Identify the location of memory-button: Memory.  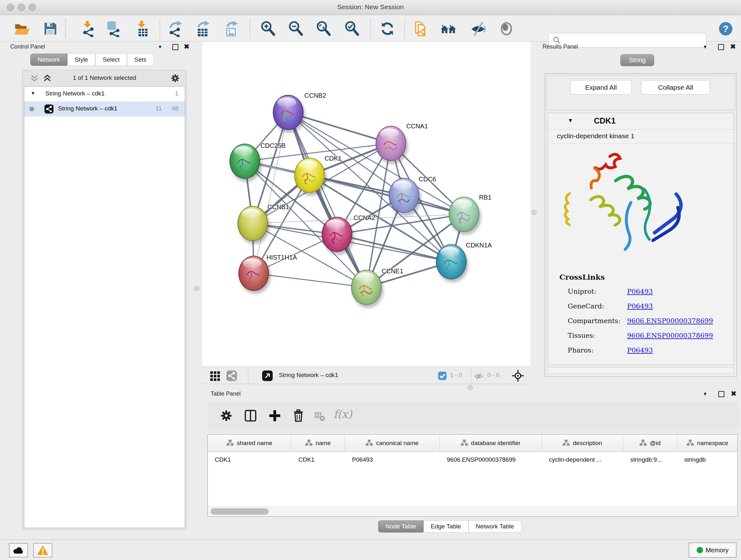
(713, 550).